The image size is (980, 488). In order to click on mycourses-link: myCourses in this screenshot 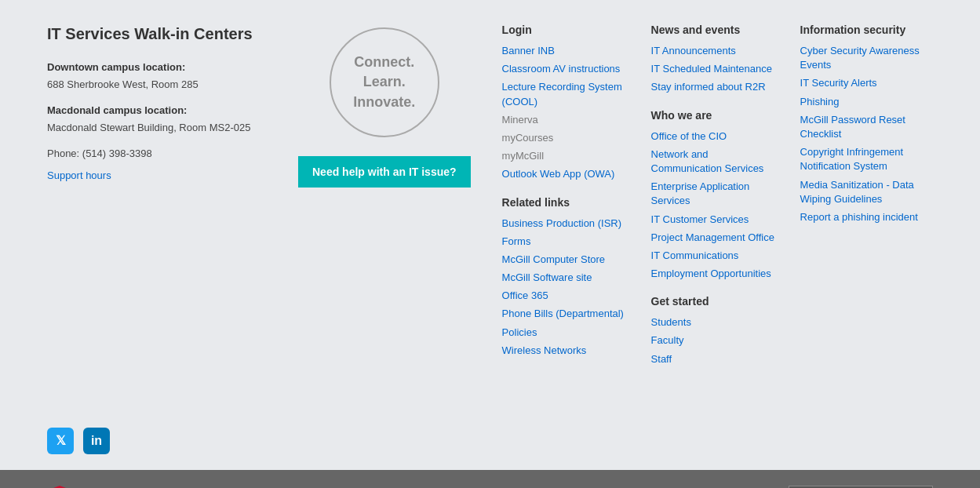, I will do `click(528, 138)`.